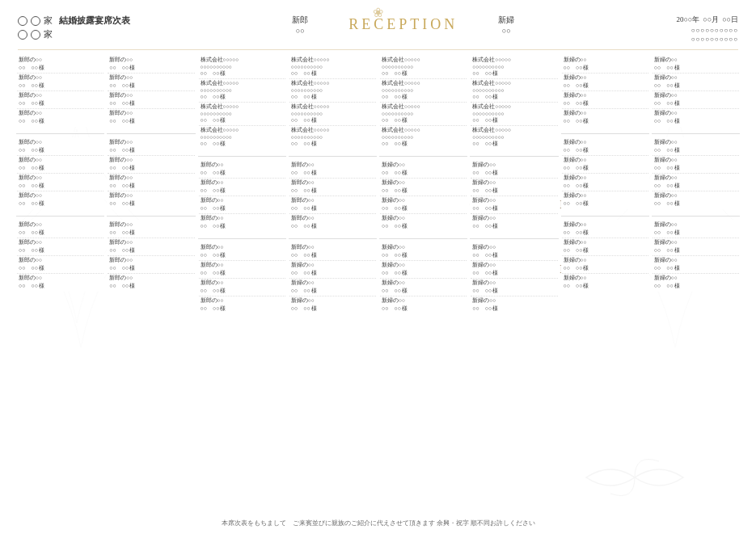  Describe the element at coordinates (333, 102) in the screenshot. I see `table-b-company: 株式会社○○○○○ ○○○○○○○○○○ ○○ ○○ 様 株式会社○○○○○ ○…` at that location.